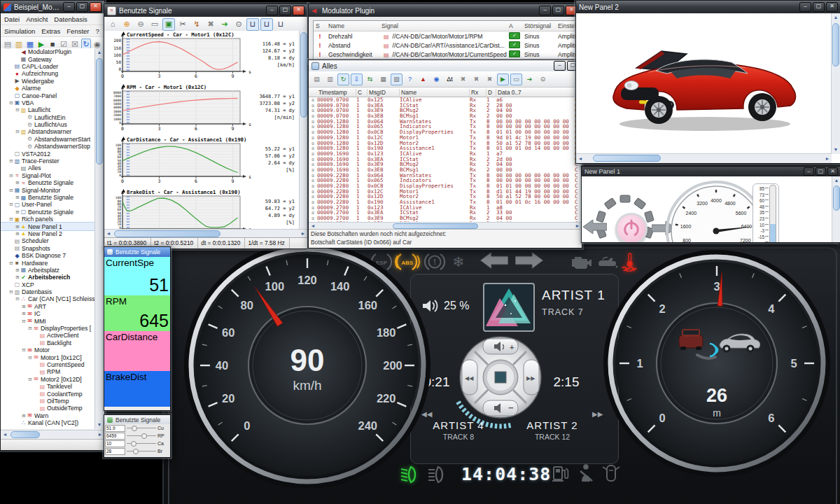 Image resolution: width=840 pixels, height=504 pixels. Describe the element at coordinates (48, 176) in the screenshot. I see `tree-item-signal-plot: ⊟≈Signal-Plot` at that location.